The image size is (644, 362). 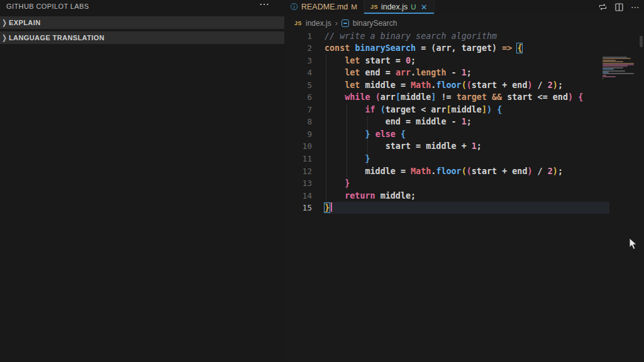 I want to click on code-line: // write a binary search algorithm, so click(x=411, y=36).